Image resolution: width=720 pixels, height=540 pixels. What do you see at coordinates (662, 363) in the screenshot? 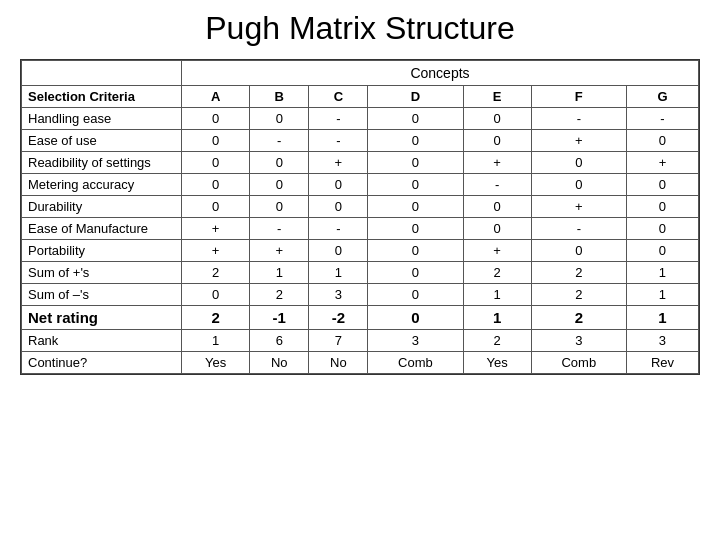
I see `cell-value: Rev` at bounding box center [662, 363].